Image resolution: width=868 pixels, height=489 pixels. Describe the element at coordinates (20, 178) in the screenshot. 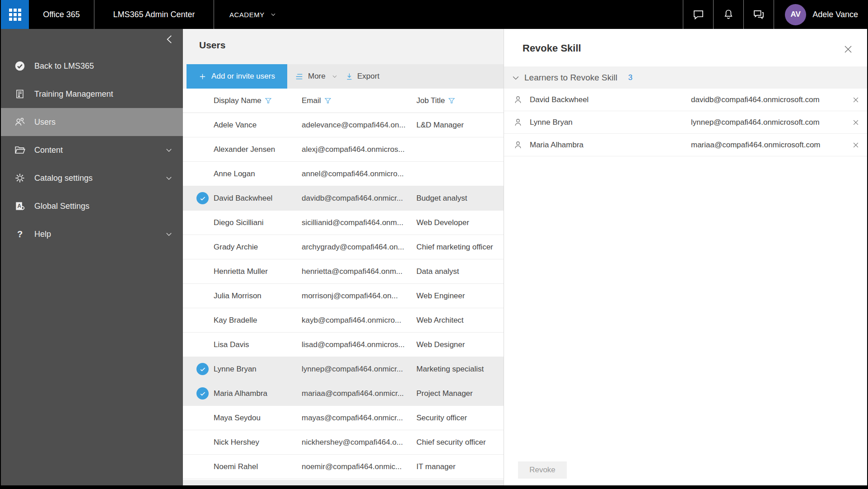

I see `catalog-settings-icon` at that location.